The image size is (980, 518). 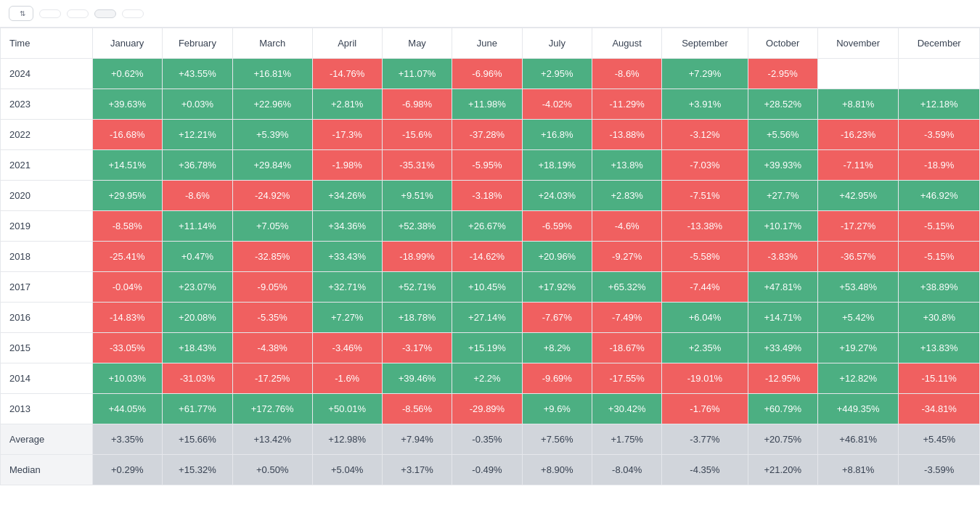 I want to click on cell-value: -16.68%, so click(x=128, y=135).